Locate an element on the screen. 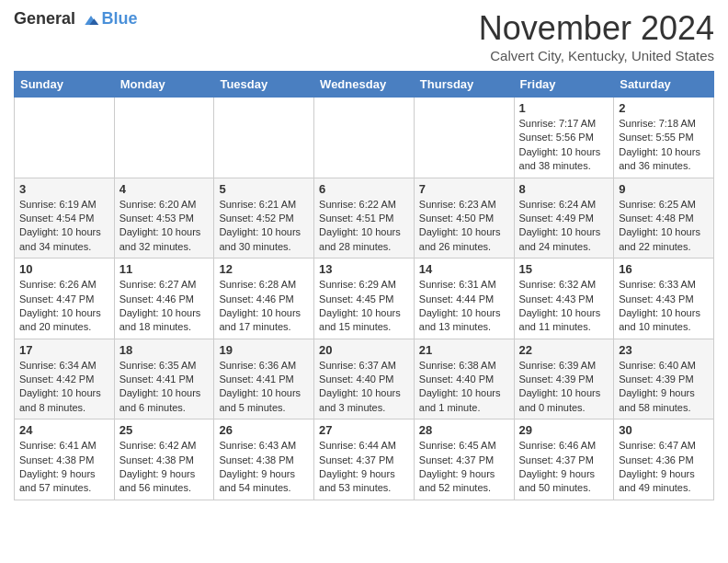  day-info: Sunrise: 6:37 AM Sunset: 4:40 PM Dayligh… is located at coordinates (364, 387).